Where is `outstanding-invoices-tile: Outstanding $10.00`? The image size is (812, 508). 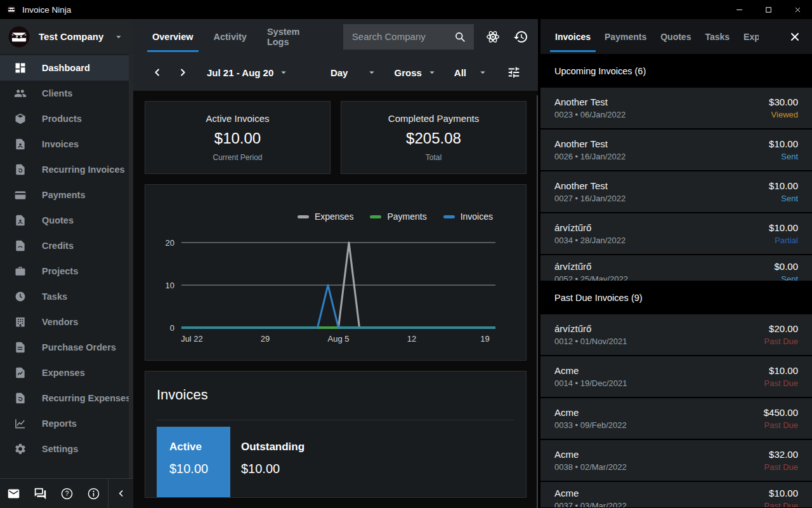
outstanding-invoices-tile: Outstanding $10.00 is located at coordinates (268, 462).